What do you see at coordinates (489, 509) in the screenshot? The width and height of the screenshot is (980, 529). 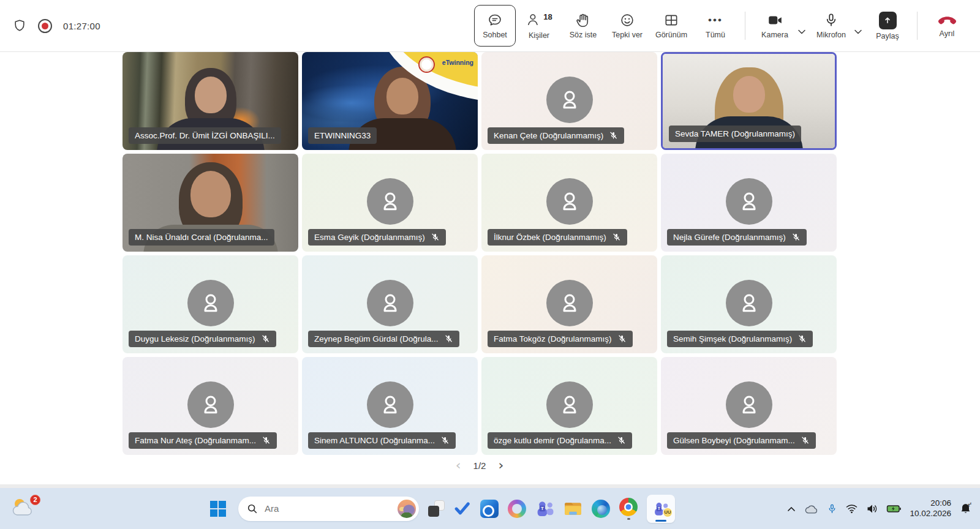 I see `outlook-app-icon` at bounding box center [489, 509].